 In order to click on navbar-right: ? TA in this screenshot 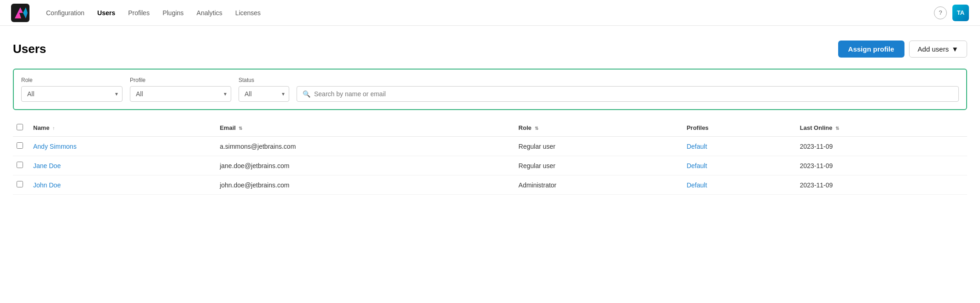, I will do `click(951, 13)`.